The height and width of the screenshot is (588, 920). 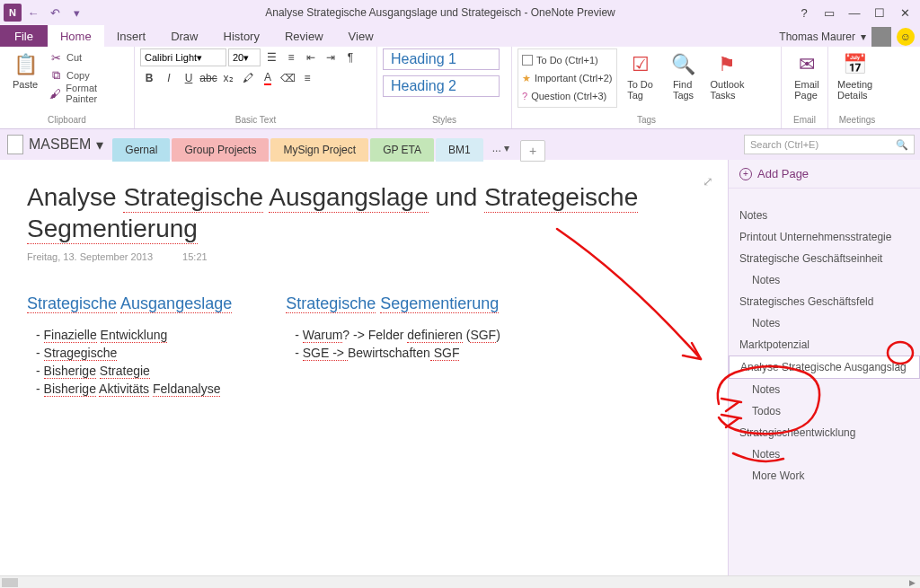 What do you see at coordinates (460, 36) in the screenshot?
I see `ribbon-tabs: File Home Insert Draw History Review Vie…` at bounding box center [460, 36].